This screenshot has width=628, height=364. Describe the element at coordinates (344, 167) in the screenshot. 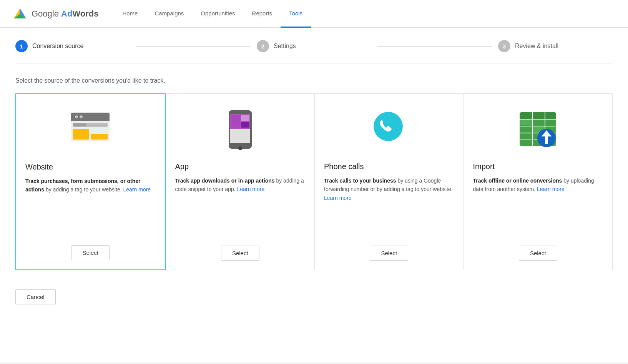

I see `phone-card-title: Phone calls` at that location.